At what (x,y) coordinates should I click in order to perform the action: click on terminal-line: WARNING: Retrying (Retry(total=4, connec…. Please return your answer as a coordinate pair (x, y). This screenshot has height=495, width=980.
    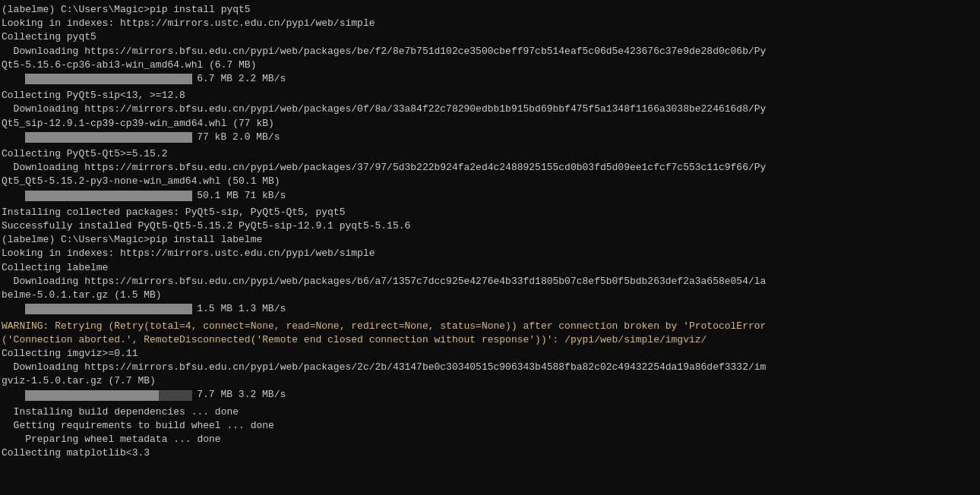
    Looking at the image, I should click on (490, 326).